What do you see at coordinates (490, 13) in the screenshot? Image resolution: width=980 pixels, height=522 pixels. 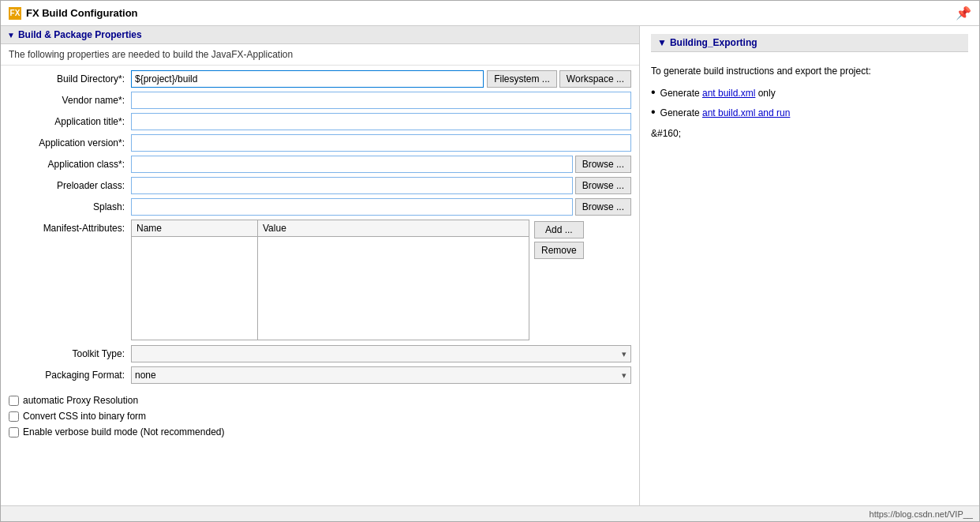 I see `title-bar: FX FX Build Configuration 📌` at bounding box center [490, 13].